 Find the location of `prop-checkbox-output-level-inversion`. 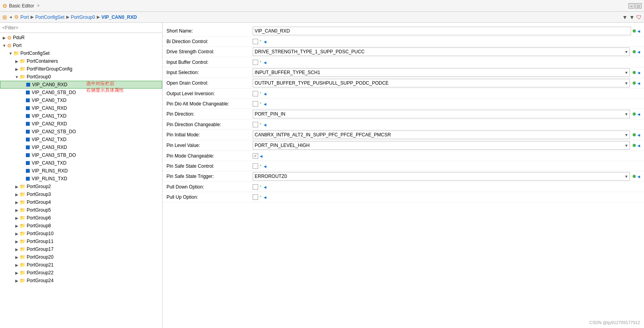

prop-checkbox-output-level-inversion is located at coordinates (255, 94).